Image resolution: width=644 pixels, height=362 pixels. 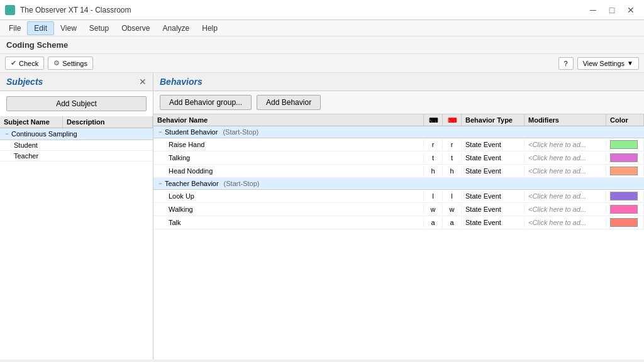 What do you see at coordinates (14, 63) in the screenshot?
I see `check-icon: ✔` at bounding box center [14, 63].